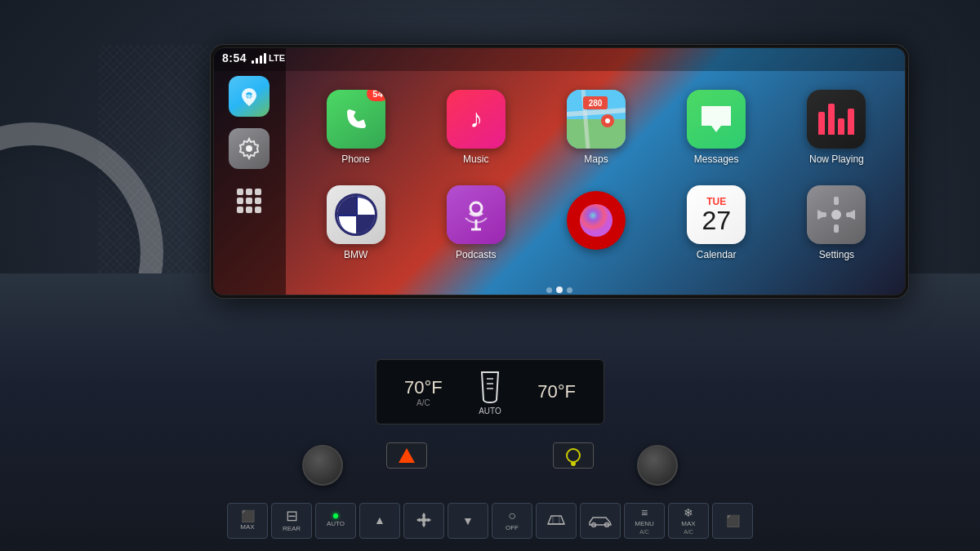 This screenshot has height=551, width=980. What do you see at coordinates (249, 171) in the screenshot?
I see `sidebar: 280` at bounding box center [249, 171].